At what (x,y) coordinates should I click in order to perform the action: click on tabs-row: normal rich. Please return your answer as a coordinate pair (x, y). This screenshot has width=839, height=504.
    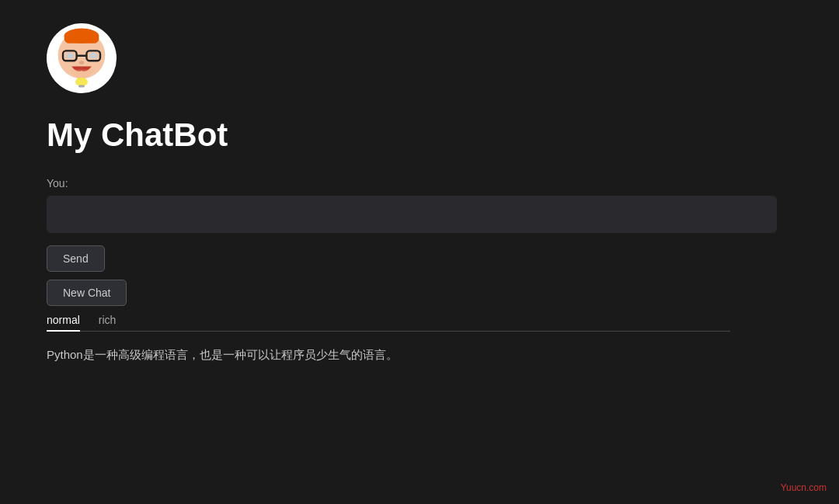
    Looking at the image, I should click on (388, 323).